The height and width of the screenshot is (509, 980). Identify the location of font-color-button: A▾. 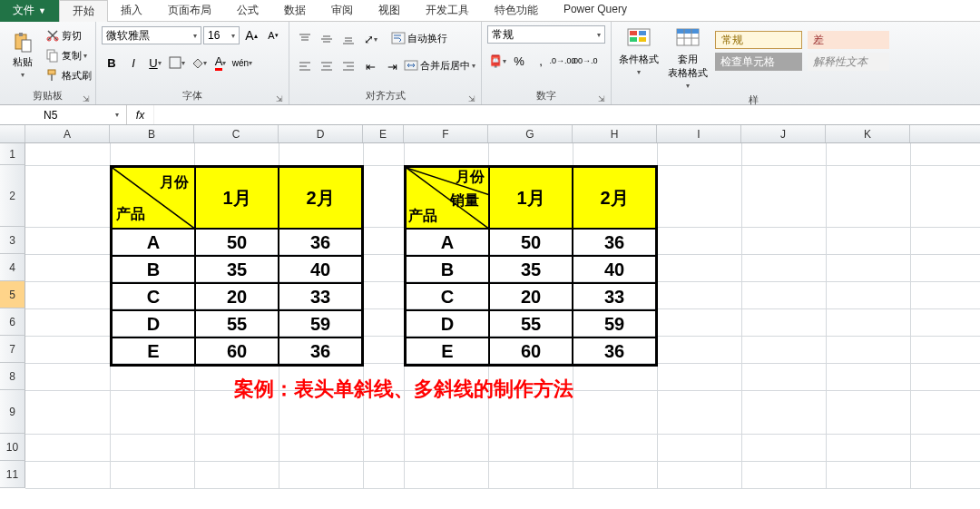
(220, 63).